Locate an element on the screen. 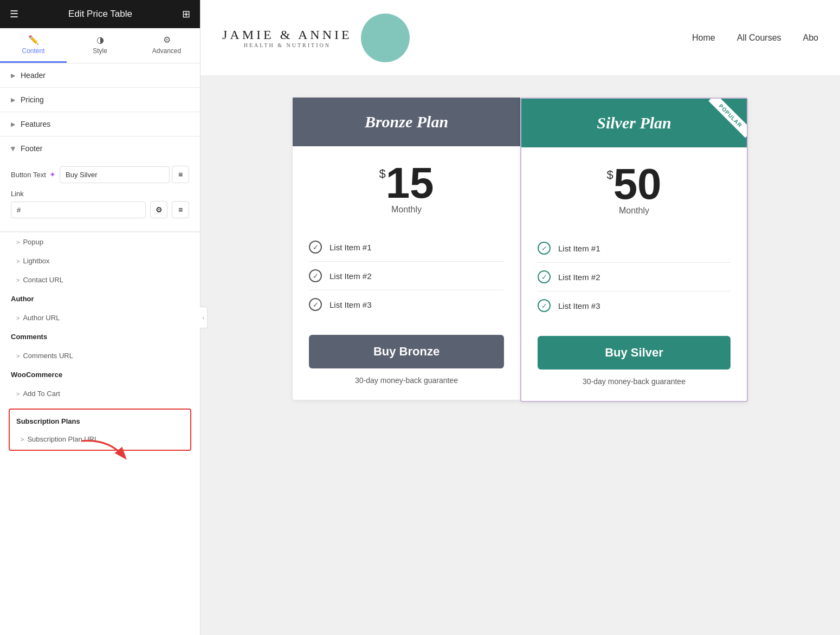 The width and height of the screenshot is (840, 635). link-input-row: ⚙ ≡ is located at coordinates (100, 210).